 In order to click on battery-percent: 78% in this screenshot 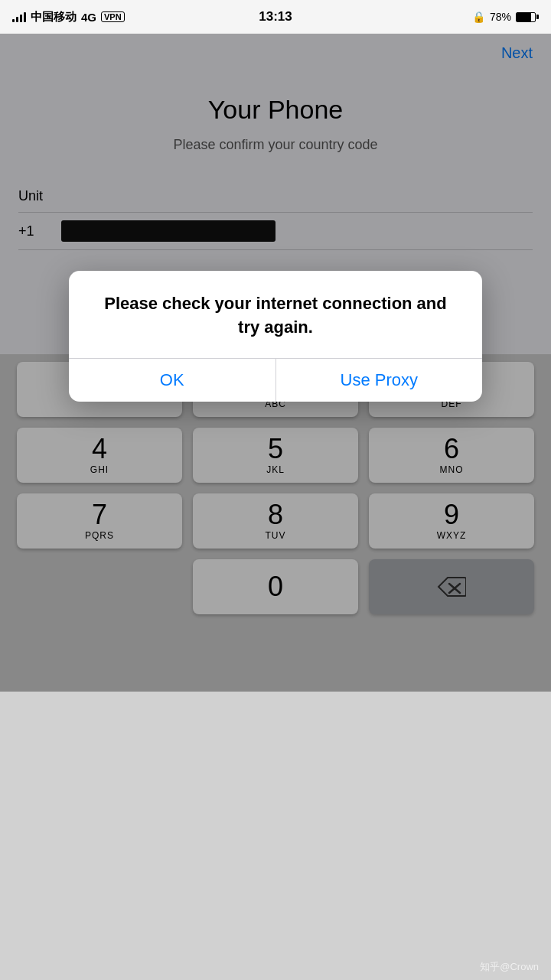, I will do `click(500, 17)`.